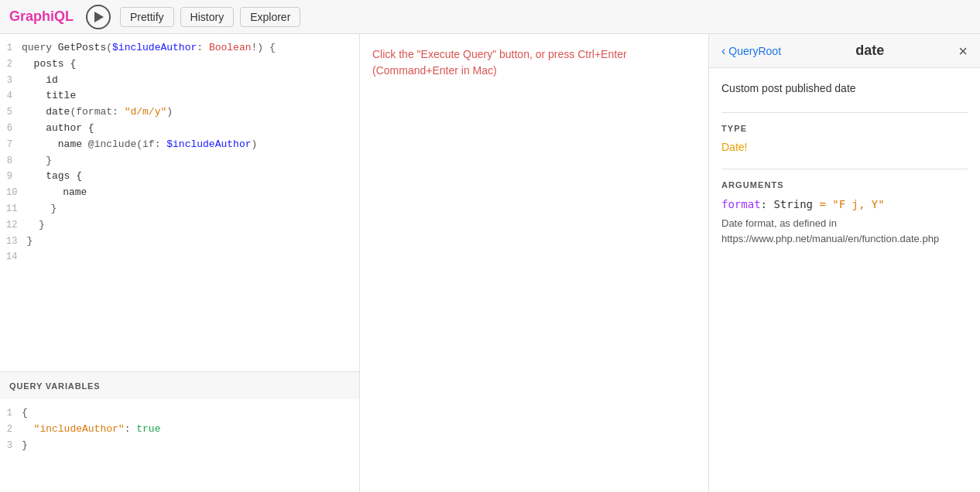  Describe the element at coordinates (180, 48) in the screenshot. I see `table-row: 1query GetPosts($includeAuthor: Boolean!…` at that location.